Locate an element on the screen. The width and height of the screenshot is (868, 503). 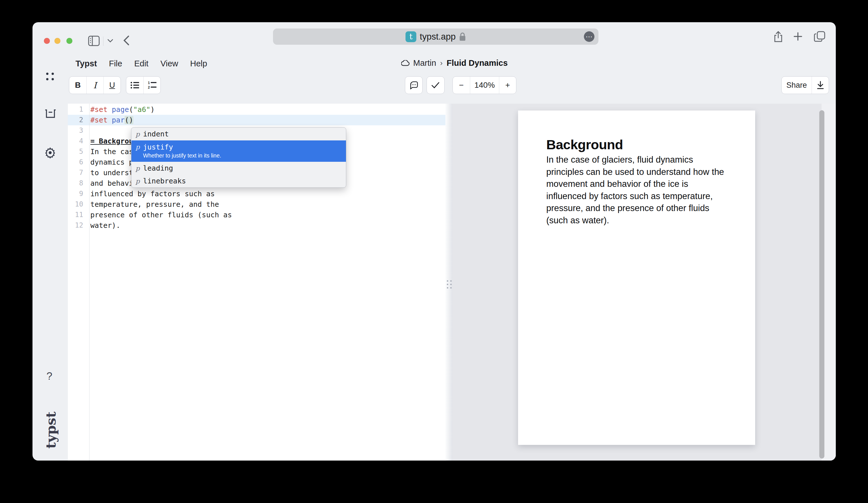
download-icon is located at coordinates (820, 85).